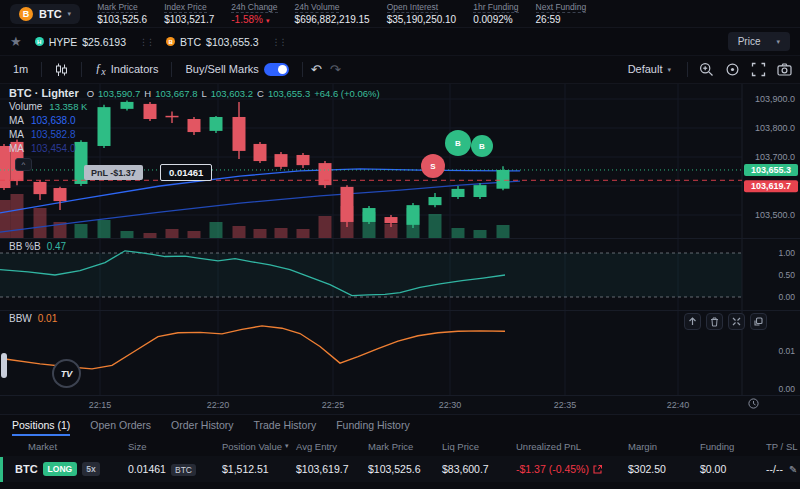 The width and height of the screenshot is (800, 489). What do you see at coordinates (41, 426) in the screenshot?
I see `tab-positions: Positions (1)` at bounding box center [41, 426].